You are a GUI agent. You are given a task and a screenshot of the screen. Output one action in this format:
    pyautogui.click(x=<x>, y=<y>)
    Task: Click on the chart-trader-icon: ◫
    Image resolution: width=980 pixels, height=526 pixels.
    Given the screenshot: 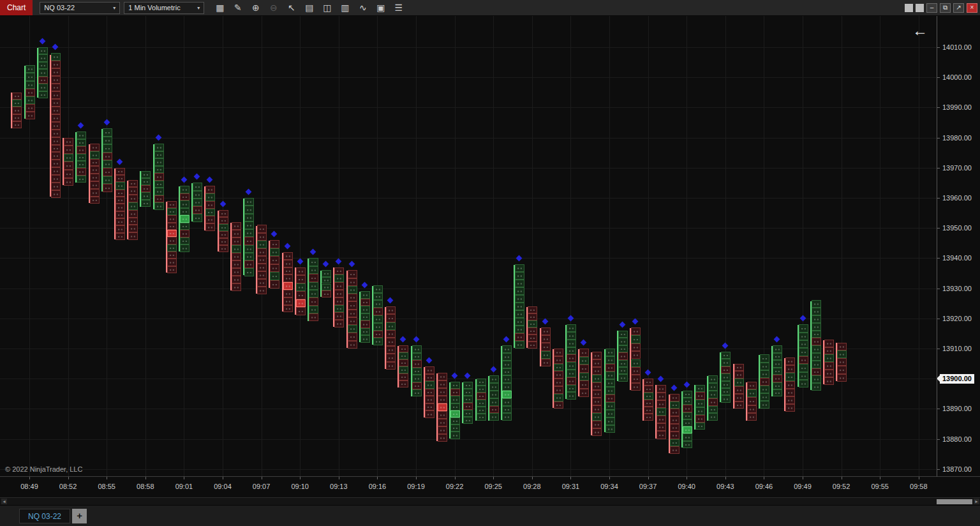 What is the action you would take?
    pyautogui.click(x=327, y=8)
    